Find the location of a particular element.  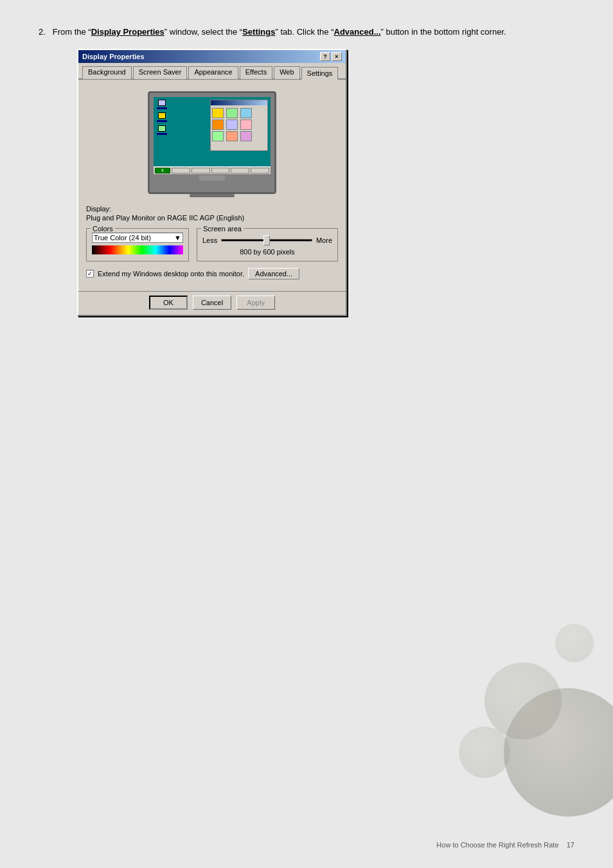

dialog-title: Display Properties is located at coordinates (113, 57).